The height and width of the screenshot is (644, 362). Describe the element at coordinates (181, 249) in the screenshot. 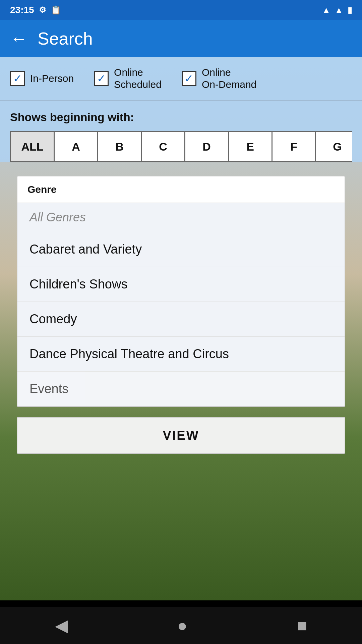

I see `genre-item-cabaret: Cabaret and Variety` at that location.